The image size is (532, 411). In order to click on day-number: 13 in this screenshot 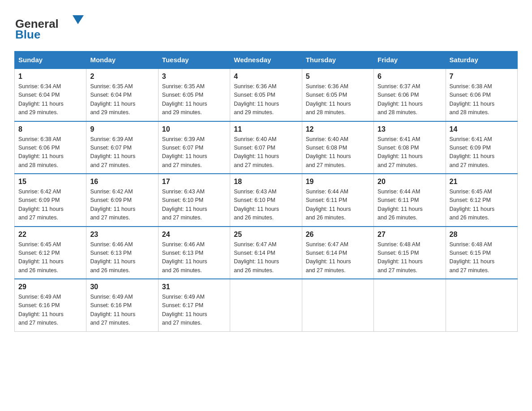, I will do `click(409, 129)`.